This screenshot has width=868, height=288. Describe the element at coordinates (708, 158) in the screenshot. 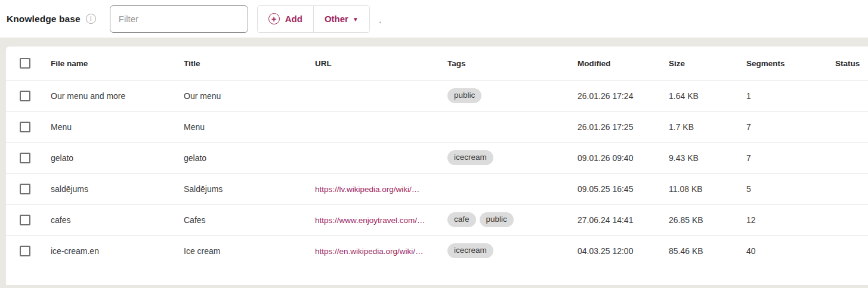

I see `cell-size: 9.43 KB` at that location.